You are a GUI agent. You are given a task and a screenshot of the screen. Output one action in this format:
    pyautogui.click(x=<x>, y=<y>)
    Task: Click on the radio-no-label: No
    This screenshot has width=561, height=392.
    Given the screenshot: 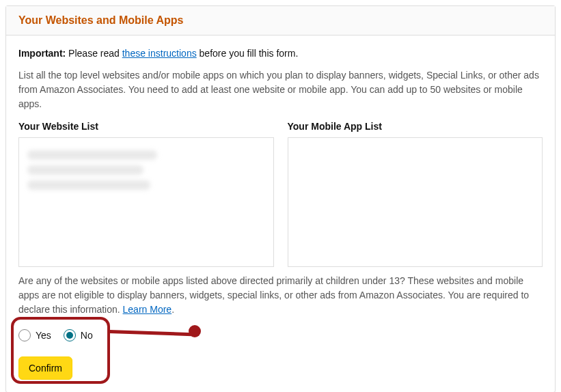 What is the action you would take?
    pyautogui.click(x=87, y=335)
    